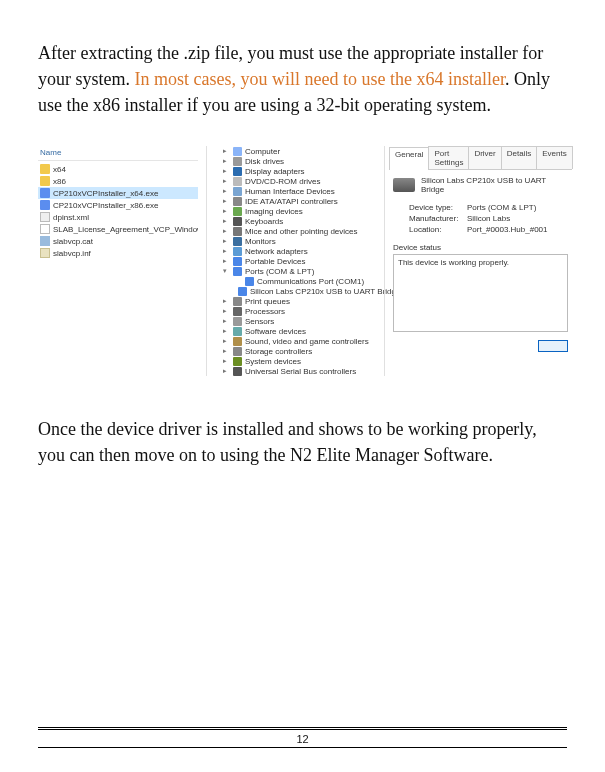 The image size is (605, 772). I want to click on explorer-file-row: slabvcp.cat, so click(118, 241).